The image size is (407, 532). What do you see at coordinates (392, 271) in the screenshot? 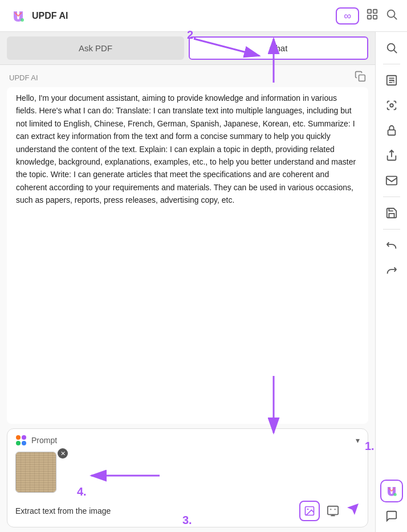
I see `sidebar-redo-button` at bounding box center [392, 271].